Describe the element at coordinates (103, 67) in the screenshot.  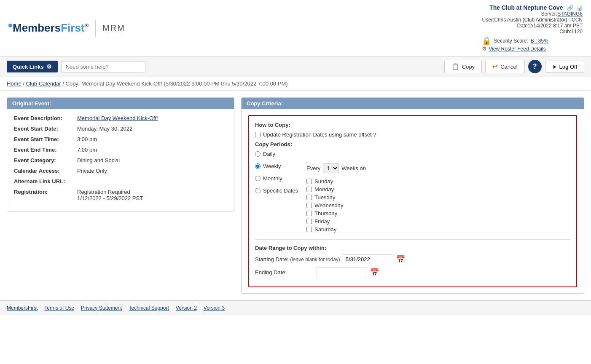
I see `help-search-input` at that location.